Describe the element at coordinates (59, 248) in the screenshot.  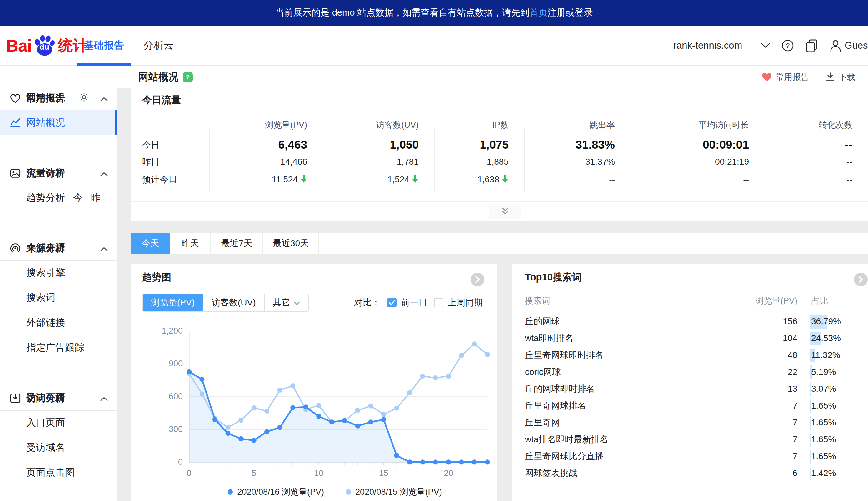
I see `sidebar-item-2-0: 全部来源` at that location.